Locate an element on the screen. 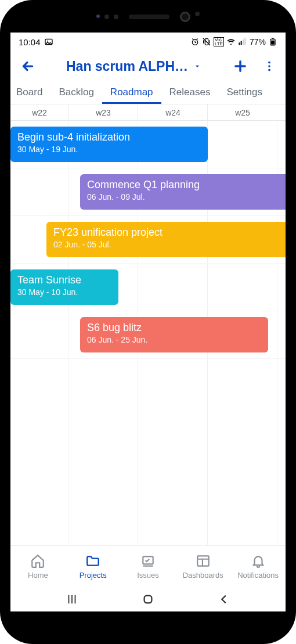 The image size is (296, 644). nav-issues: Issues is located at coordinates (149, 567).